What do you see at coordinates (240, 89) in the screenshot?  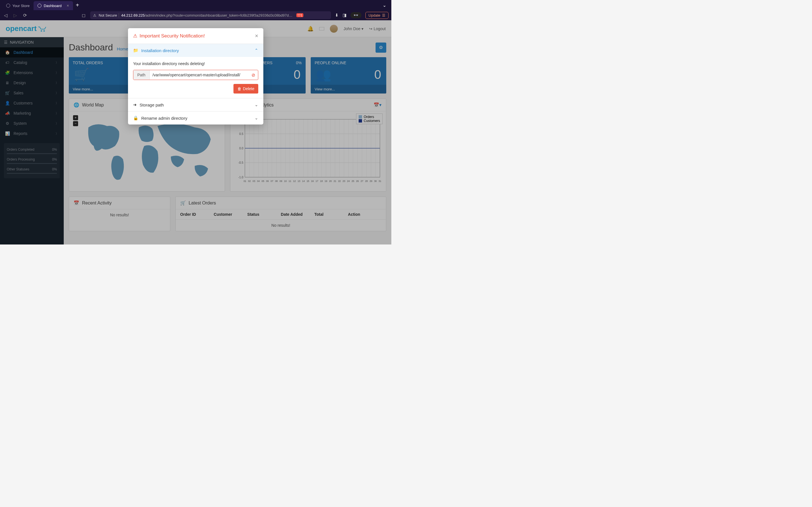 I see `trash-icon: 🗑` at bounding box center [240, 89].